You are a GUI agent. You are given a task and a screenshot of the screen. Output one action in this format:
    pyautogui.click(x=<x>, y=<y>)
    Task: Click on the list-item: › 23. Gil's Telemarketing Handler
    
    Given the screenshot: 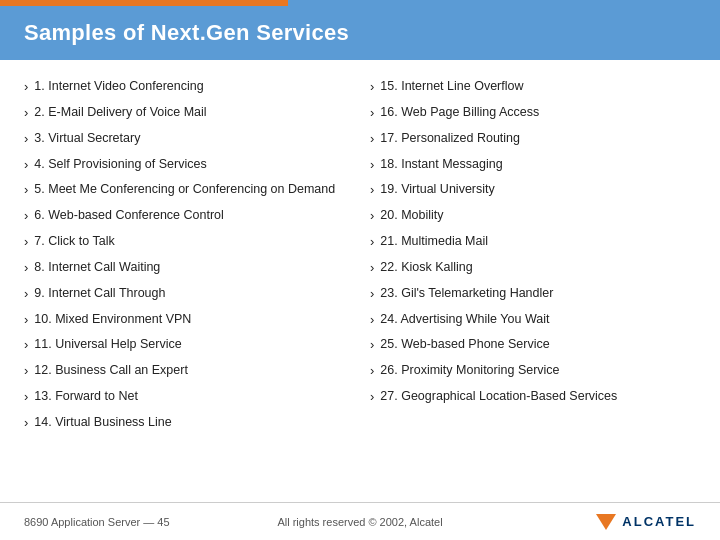 What is the action you would take?
    pyautogui.click(x=533, y=294)
    